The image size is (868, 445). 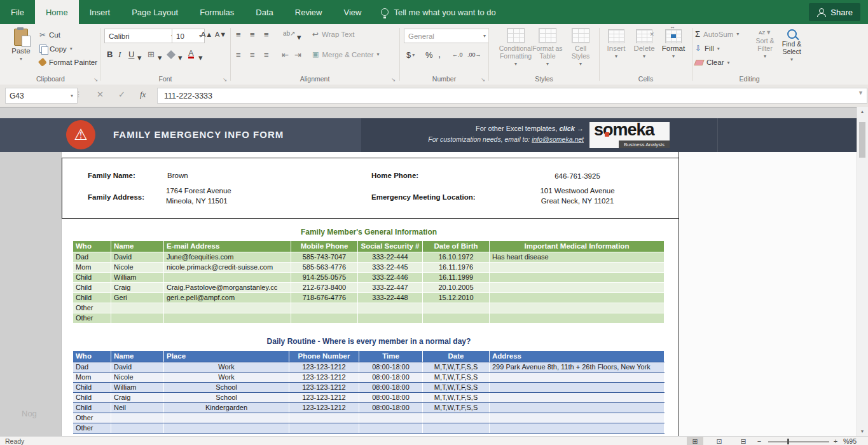 I want to click on zoom-slider-thumb, so click(x=789, y=441).